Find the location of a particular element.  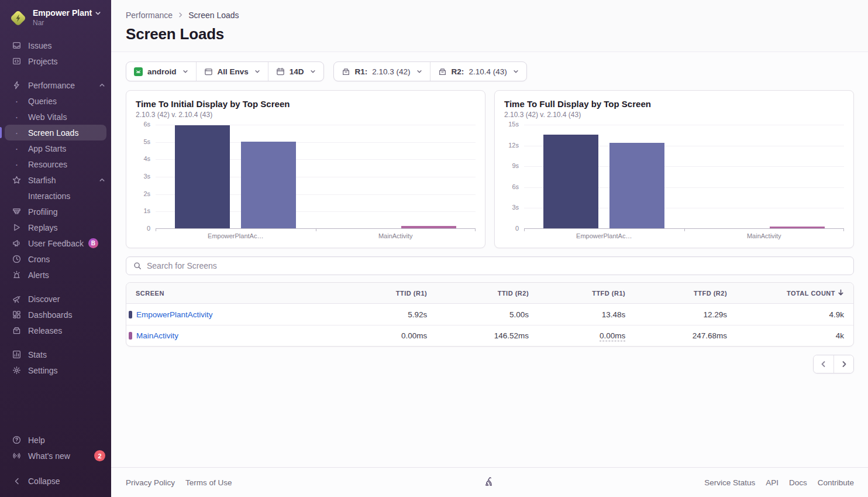

sidebar-item-resources: ·Resources is located at coordinates (56, 164).